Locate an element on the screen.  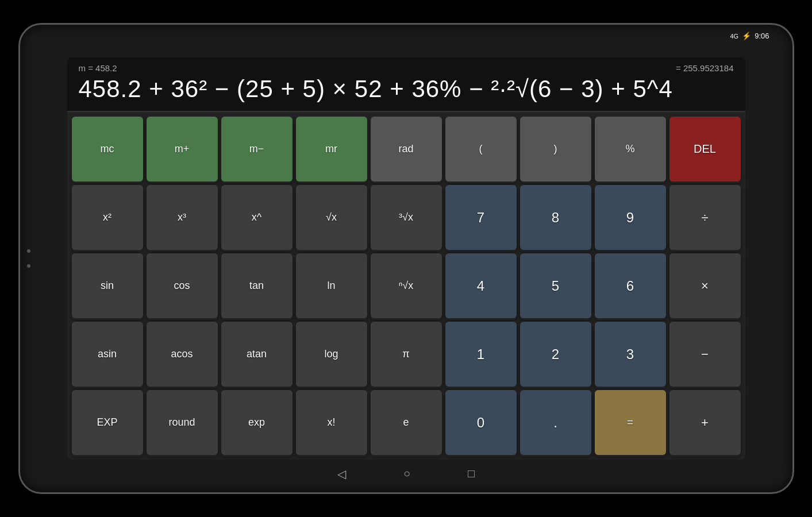
key-three: 3 is located at coordinates (630, 354).